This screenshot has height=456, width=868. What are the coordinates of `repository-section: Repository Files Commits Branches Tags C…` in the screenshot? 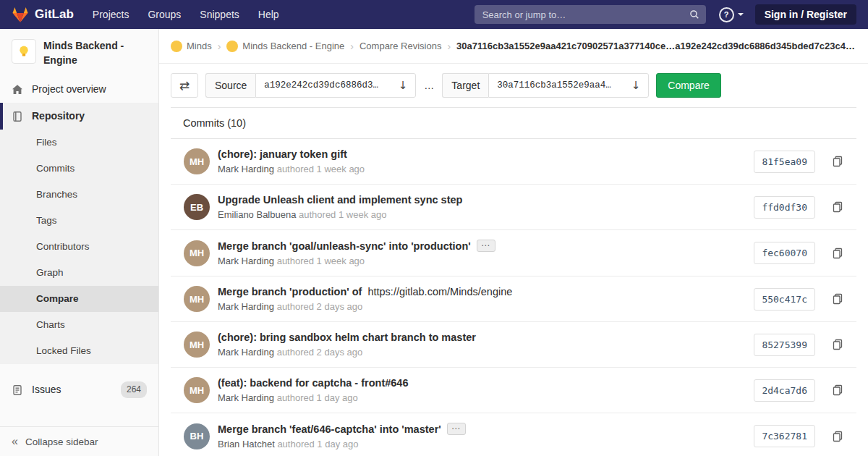 It's located at (80, 233).